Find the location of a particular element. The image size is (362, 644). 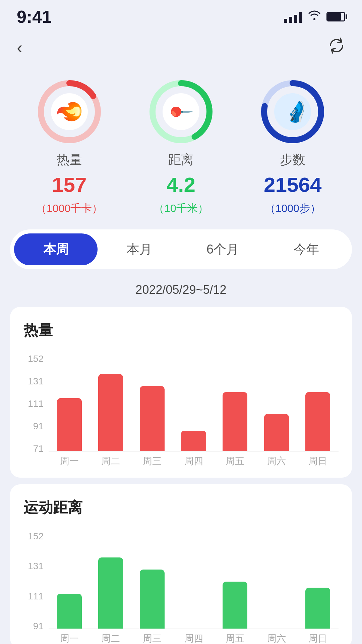

stat-item-steps: 👟 步数 21564 （1000步） is located at coordinates (293, 147).